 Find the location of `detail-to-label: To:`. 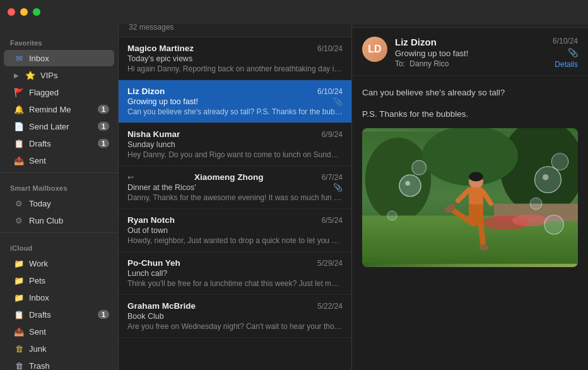

detail-to-label: To: is located at coordinates (400, 64).